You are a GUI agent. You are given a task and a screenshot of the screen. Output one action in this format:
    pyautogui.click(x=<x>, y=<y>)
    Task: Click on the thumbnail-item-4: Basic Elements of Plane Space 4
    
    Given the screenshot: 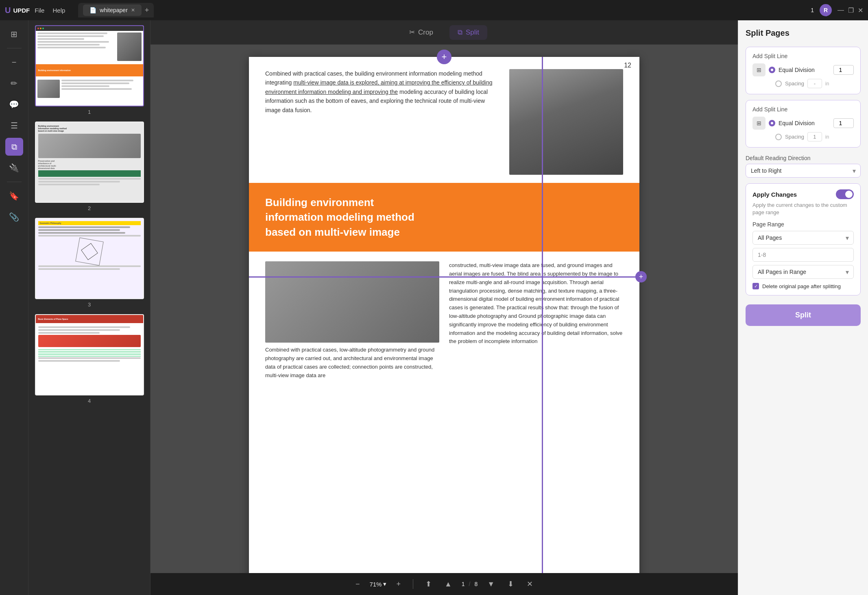 What is the action you would take?
    pyautogui.click(x=89, y=359)
    